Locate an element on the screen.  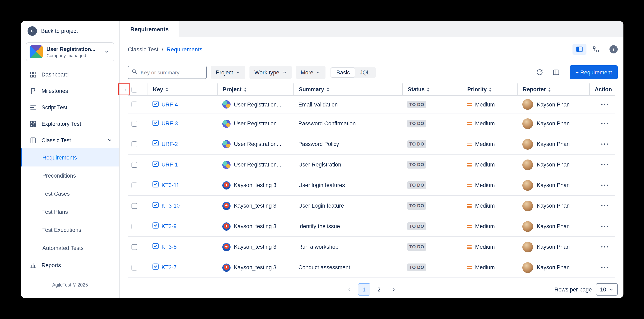
sidebar-item-test-plans: Test Plans is located at coordinates (70, 212).